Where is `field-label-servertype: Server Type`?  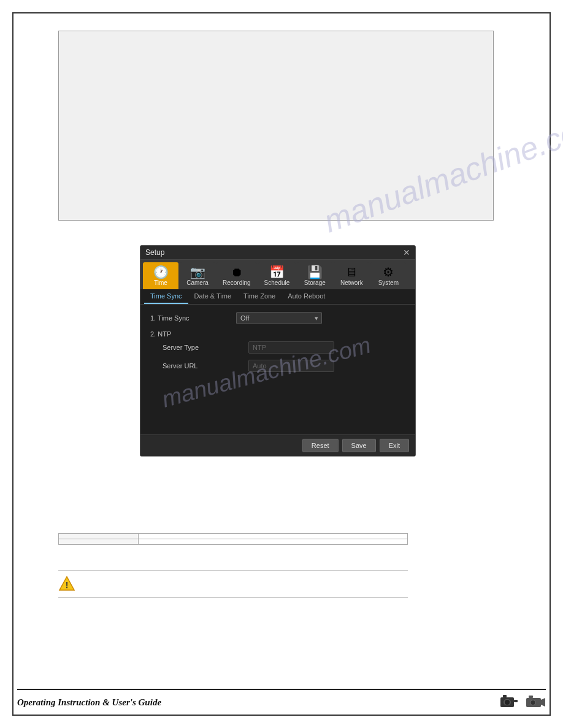
field-label-servertype: Server Type is located at coordinates (205, 347).